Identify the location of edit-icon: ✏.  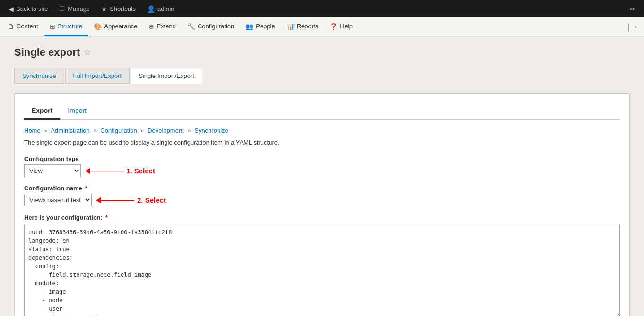
(633, 9).